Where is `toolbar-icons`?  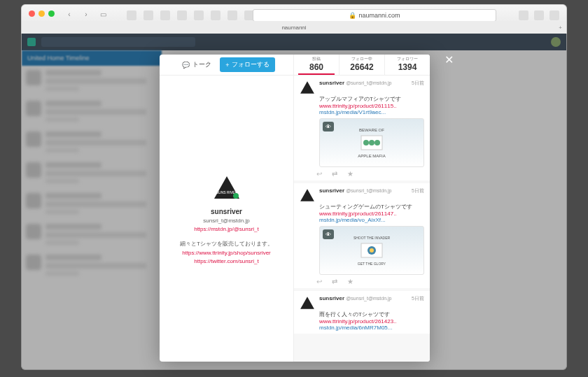 toolbar-icons is located at coordinates (190, 15).